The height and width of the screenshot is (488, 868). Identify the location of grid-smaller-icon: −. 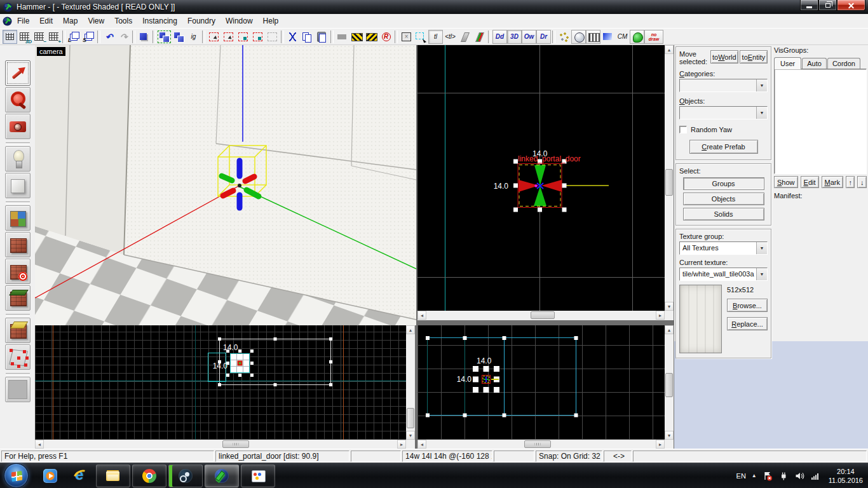
(39, 37).